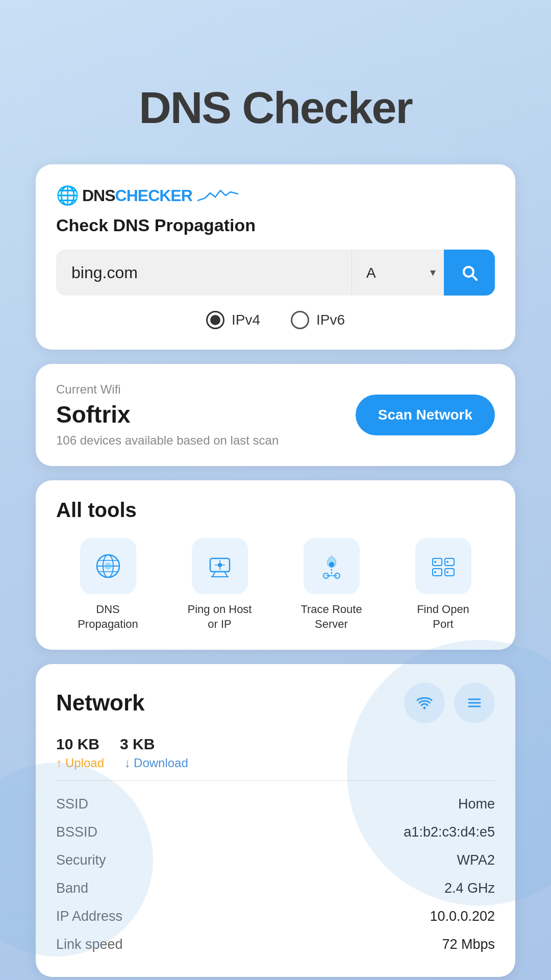  Describe the element at coordinates (220, 617) in the screenshot. I see `ping-label: Ping on Hostor IP` at that location.